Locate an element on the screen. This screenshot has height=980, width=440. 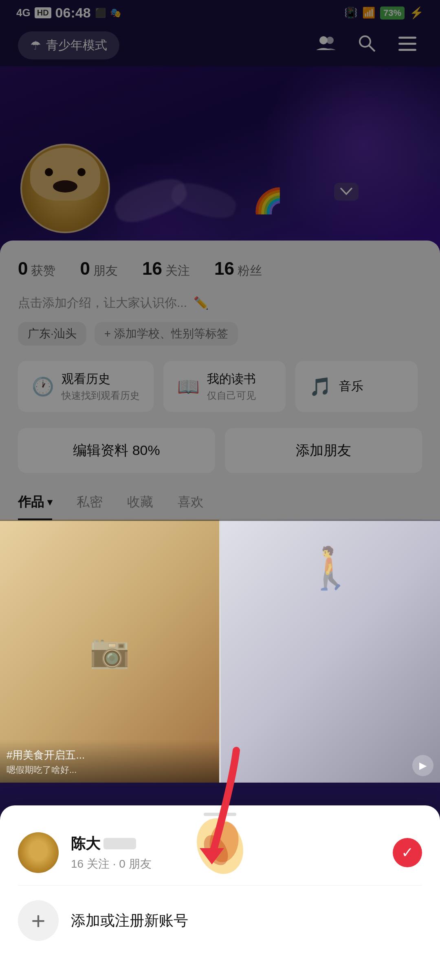
lightning-icon: ⚡ is located at coordinates (416, 13).